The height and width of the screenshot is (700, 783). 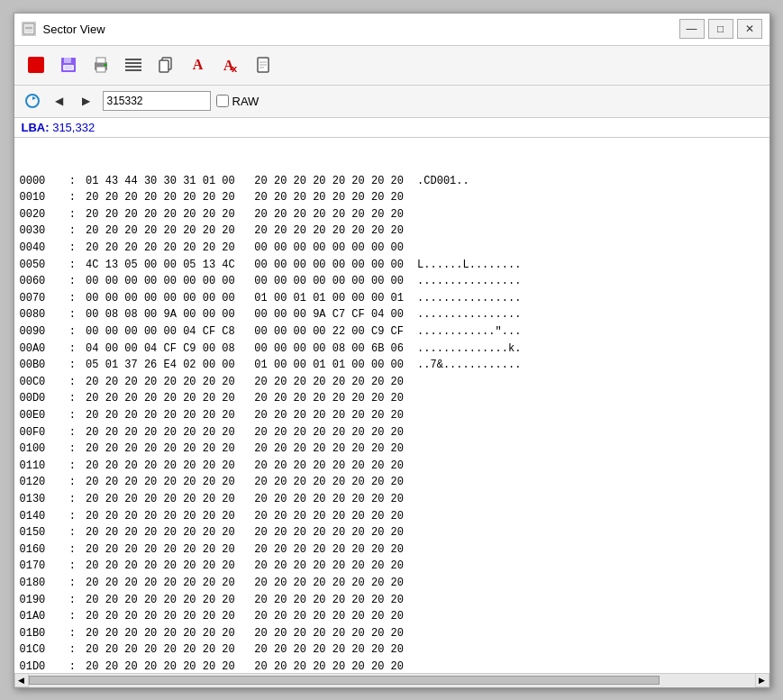 What do you see at coordinates (29, 29) in the screenshot?
I see `window-icon` at bounding box center [29, 29].